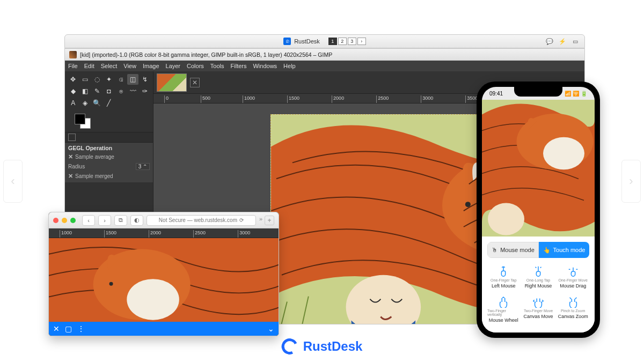 Image resolution: width=644 pixels, height=362 pixels. I want to click on nav-fwd-icon: ›, so click(105, 220).